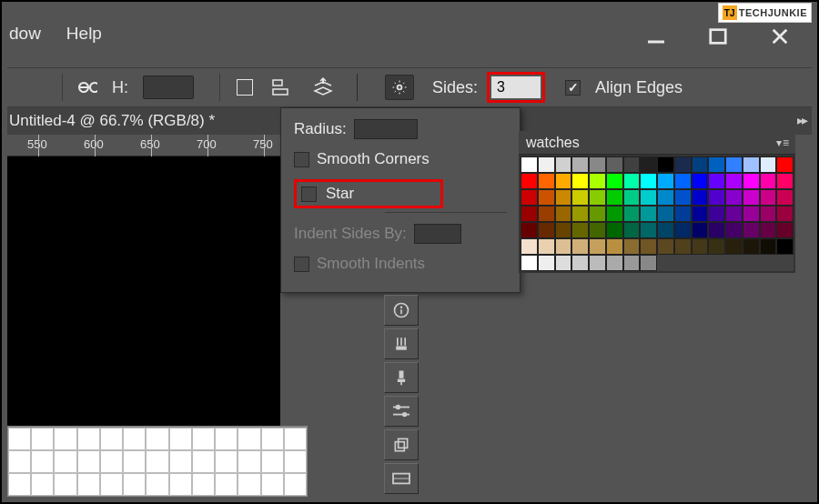 The image size is (819, 504). I want to click on document-tab: Untitled-4 @ 66.7% (RGB/8) *, so click(112, 121).